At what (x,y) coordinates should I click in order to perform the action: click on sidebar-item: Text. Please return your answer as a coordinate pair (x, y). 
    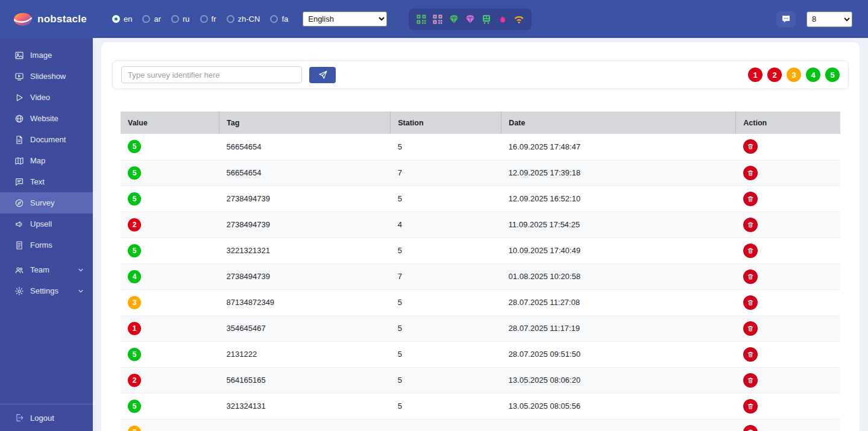
    Looking at the image, I should click on (46, 182).